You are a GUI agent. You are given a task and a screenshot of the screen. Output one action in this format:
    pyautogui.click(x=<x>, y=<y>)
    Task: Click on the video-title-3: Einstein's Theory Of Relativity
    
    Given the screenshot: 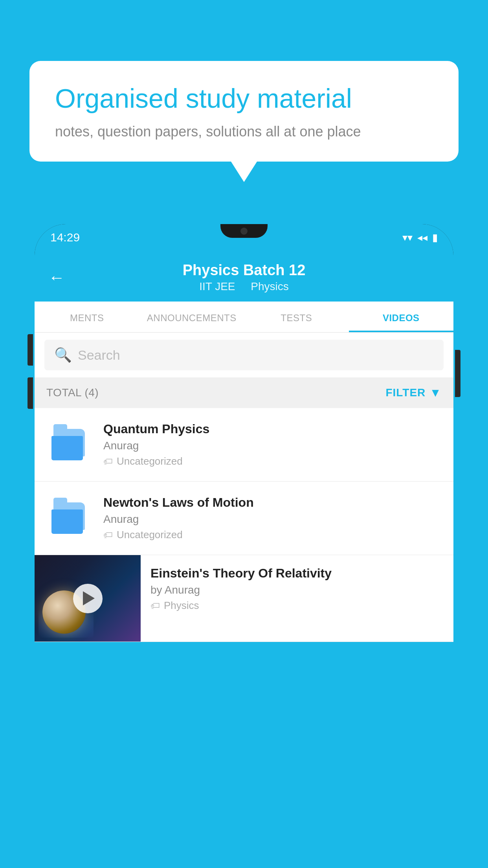 What is the action you would take?
    pyautogui.click(x=297, y=573)
    